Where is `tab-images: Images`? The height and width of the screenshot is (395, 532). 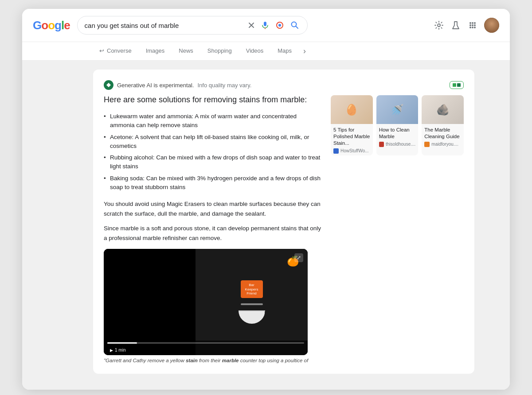
tab-images: Images is located at coordinates (155, 51).